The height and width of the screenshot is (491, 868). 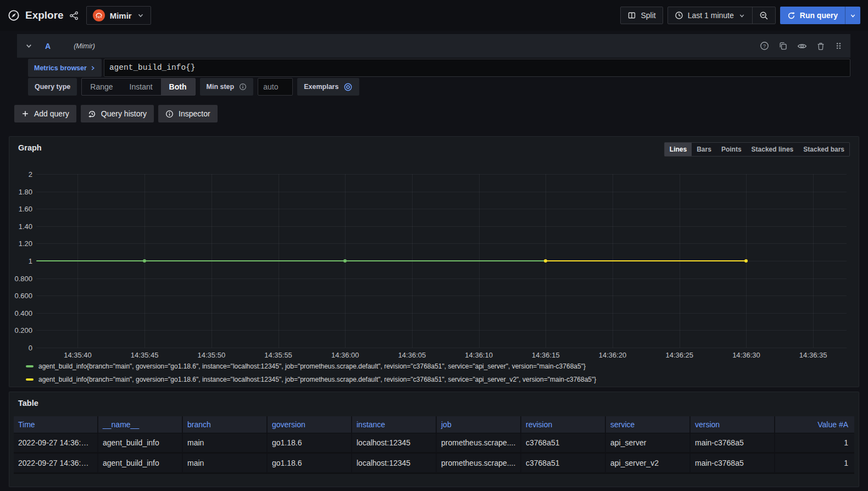 What do you see at coordinates (56, 425) in the screenshot?
I see `column-header-time: Time` at bounding box center [56, 425].